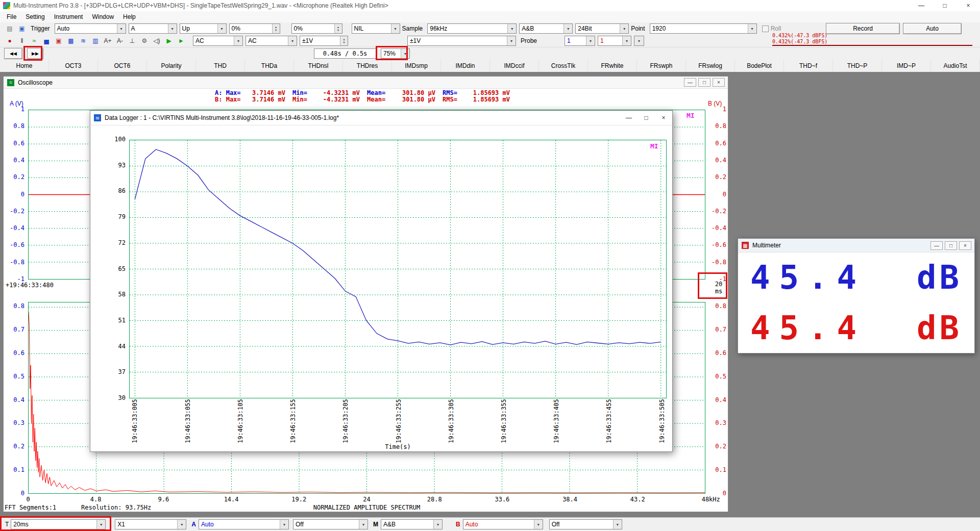  Describe the element at coordinates (22, 41) in the screenshot. I see `pause-icon: ‖` at that location.